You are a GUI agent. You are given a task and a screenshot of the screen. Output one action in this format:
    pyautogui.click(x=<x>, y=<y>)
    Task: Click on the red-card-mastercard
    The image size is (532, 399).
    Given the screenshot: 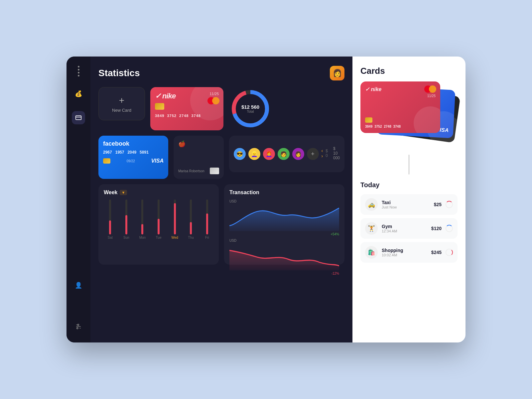 What is the action you would take?
    pyautogui.click(x=430, y=89)
    